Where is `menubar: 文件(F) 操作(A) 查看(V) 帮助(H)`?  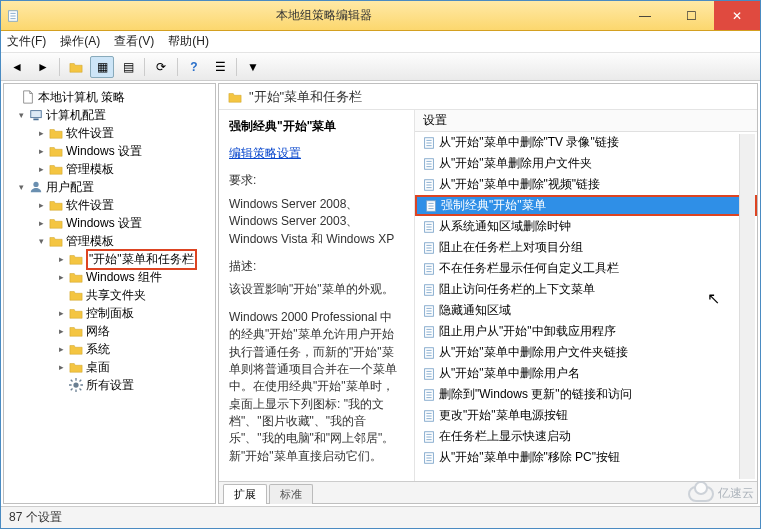
menubar: 文件(F) 操作(A) 查看(V) 帮助(H) is located at coordinates (380, 42).